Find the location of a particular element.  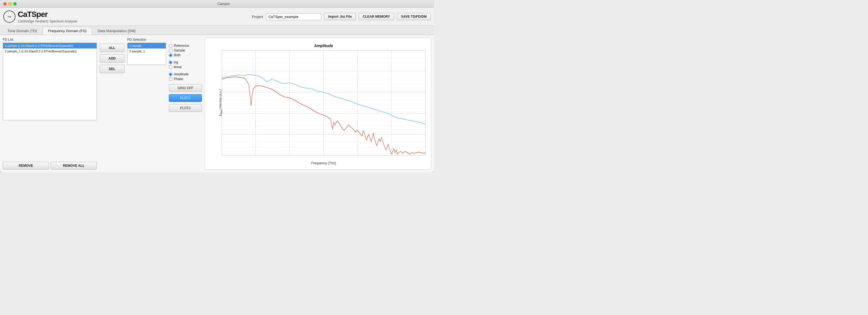

chart-title: Amplitude is located at coordinates (323, 46).